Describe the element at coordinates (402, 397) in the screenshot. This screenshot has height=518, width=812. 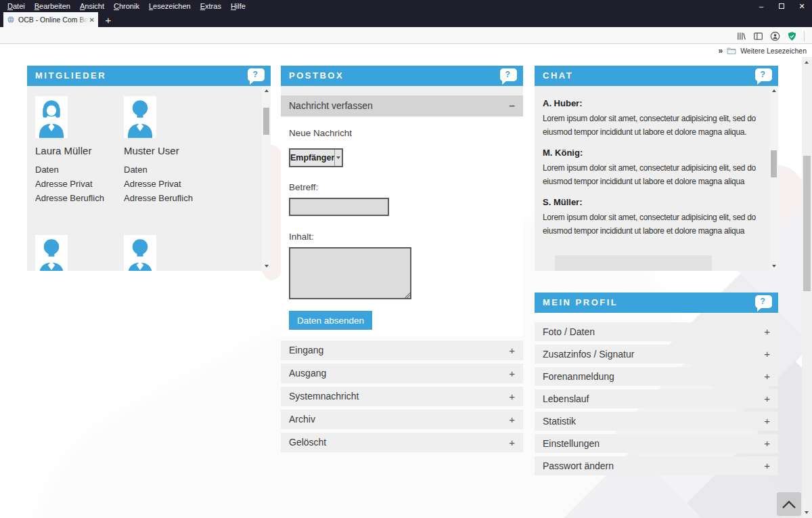
I see `folder-row-systemnachricht: Systemnachricht +` at that location.